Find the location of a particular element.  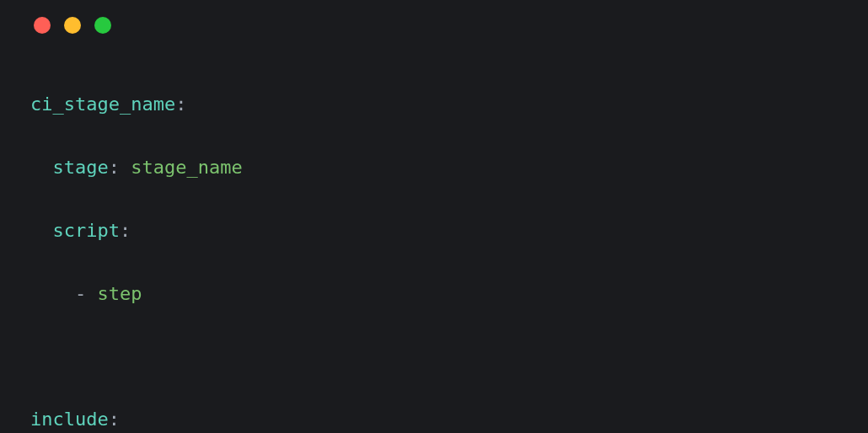

close-icon is located at coordinates (42, 25).